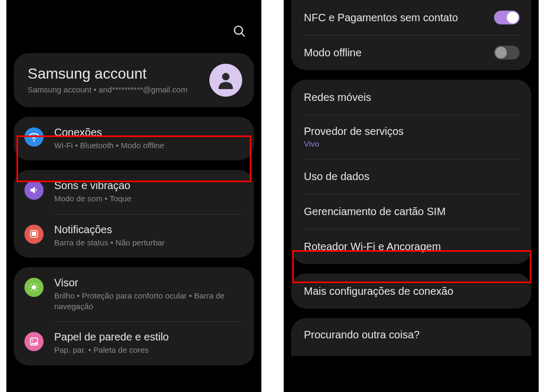  Describe the element at coordinates (148, 199) in the screenshot. I see `item-subtitle: Modo de som • Toque` at that location.